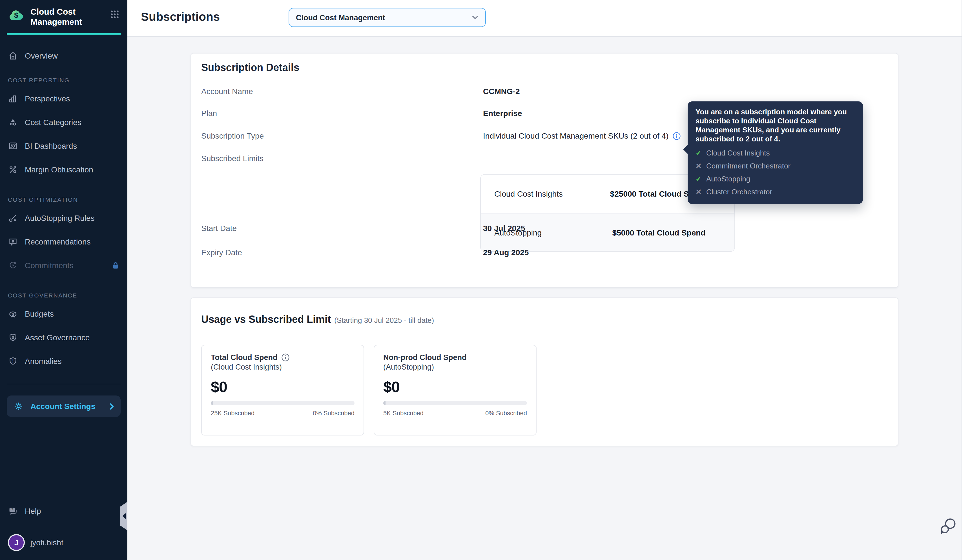 This screenshot has height=560, width=970. What do you see at coordinates (425, 357) in the screenshot?
I see `card-title: Non-prod Cloud Spend` at bounding box center [425, 357].